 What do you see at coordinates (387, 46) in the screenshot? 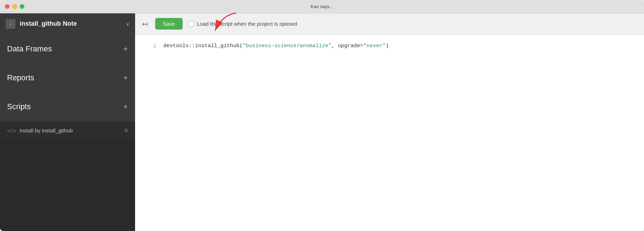
I see `code-paren-close: )` at bounding box center [387, 46].